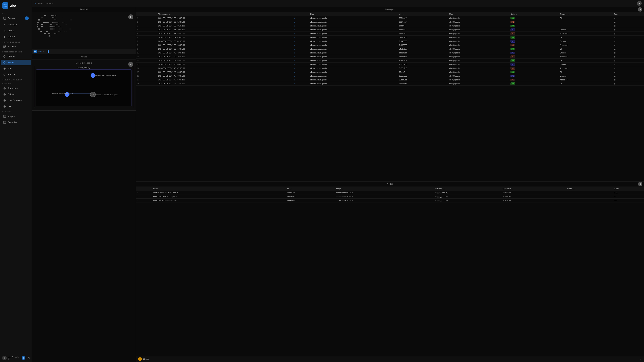 The width and height of the screenshot is (644, 362). I want to click on row-id: 05bea9ec, so click(423, 76).